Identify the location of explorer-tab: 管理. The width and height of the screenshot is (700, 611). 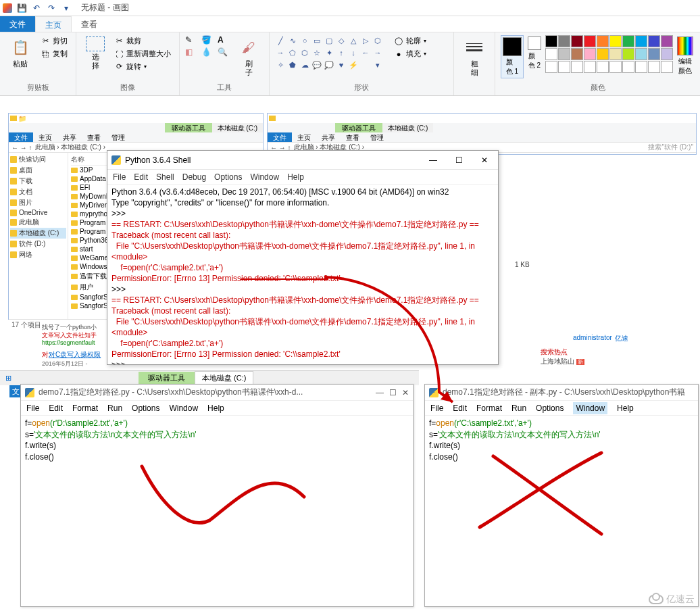
(377, 137).